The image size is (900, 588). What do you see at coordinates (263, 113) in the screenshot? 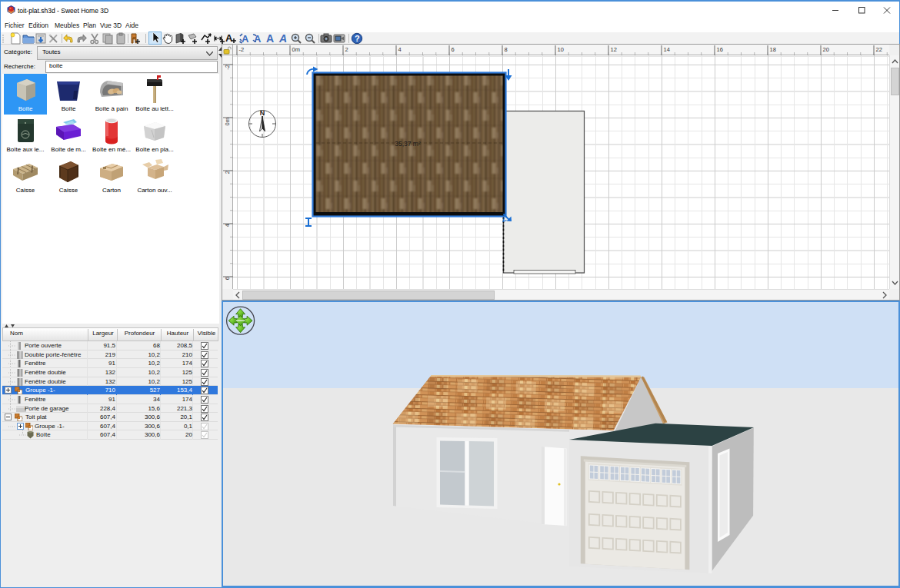
I see `svg-text: N` at bounding box center [263, 113].